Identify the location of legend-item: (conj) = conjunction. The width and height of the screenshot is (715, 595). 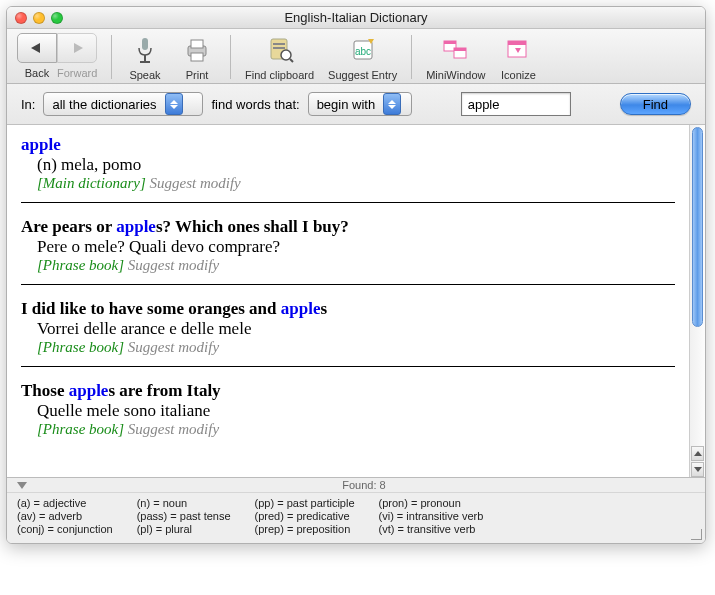
(65, 529).